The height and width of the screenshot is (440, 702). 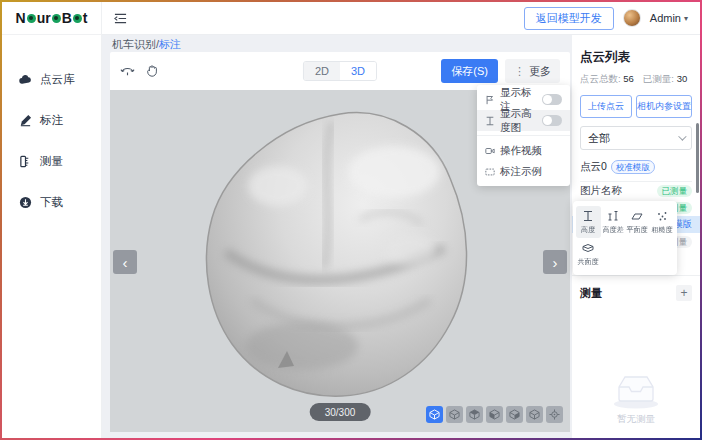 I want to click on recenter-button, so click(x=554, y=414).